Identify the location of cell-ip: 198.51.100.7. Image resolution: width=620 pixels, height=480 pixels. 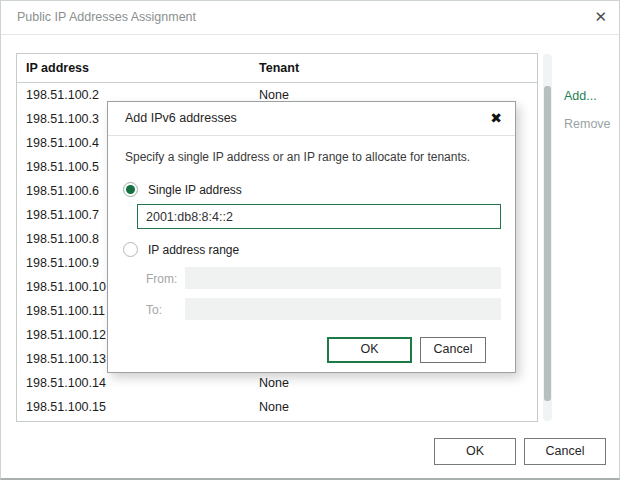
(62, 215).